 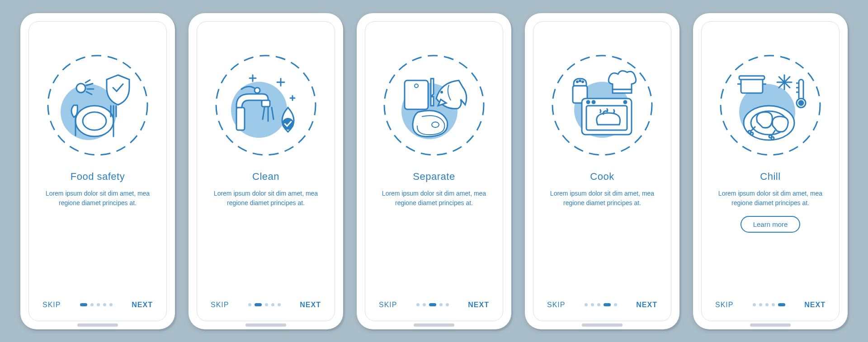 I want to click on onboarding-screen-food-safety: Food safety Lorem ipsum dolor sit dim am…, so click(x=98, y=171).